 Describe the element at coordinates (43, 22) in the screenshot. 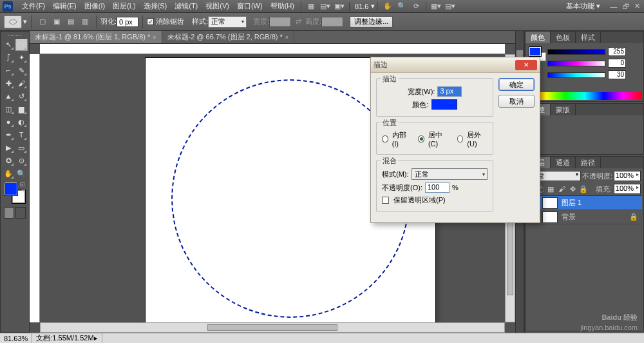

I see `sel-new-icon: ▢` at that location.